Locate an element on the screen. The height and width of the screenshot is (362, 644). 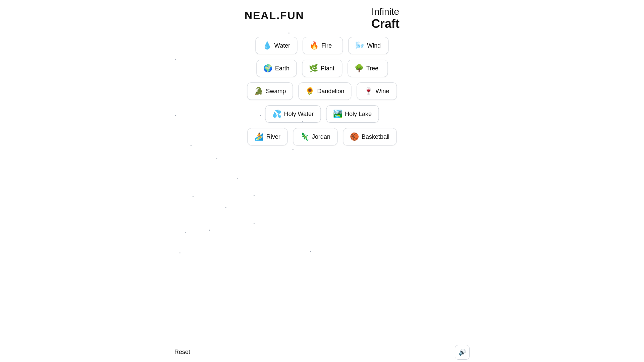
items-row-2: 🐊Swamp🌻Dandelion🍷Wine is located at coordinates (322, 91).